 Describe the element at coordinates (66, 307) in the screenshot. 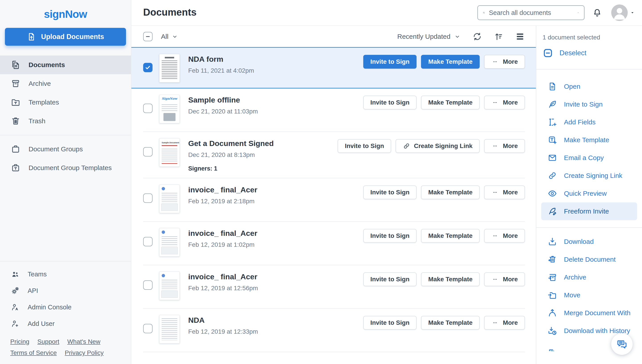

I see `sidebar-item-admin-console: Admin Console` at that location.